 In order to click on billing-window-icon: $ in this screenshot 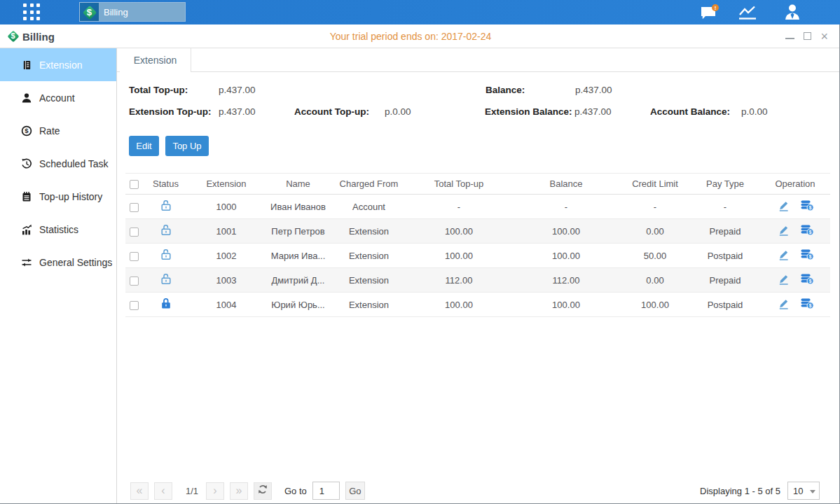, I will do `click(13, 36)`.